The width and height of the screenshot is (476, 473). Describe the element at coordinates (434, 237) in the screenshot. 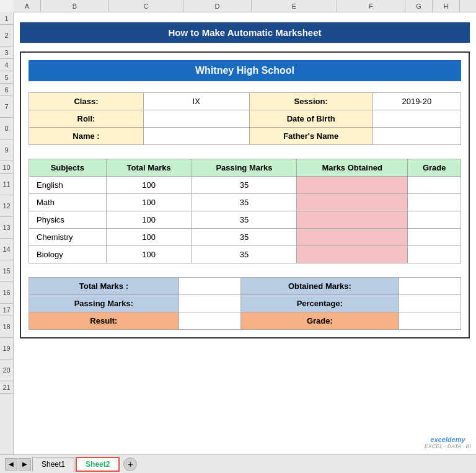

I see `grade-chemistry` at that location.